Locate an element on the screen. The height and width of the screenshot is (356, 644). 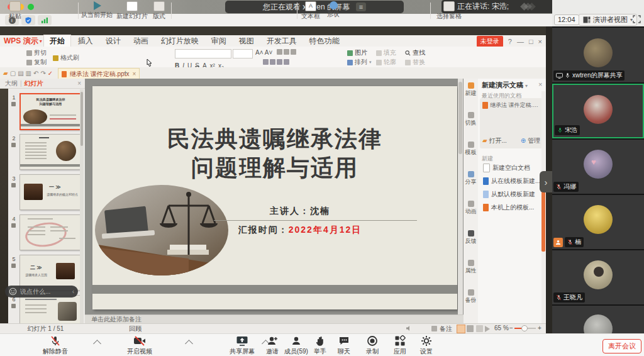
pin-icon: ✓ is located at coordinates (50, 73).